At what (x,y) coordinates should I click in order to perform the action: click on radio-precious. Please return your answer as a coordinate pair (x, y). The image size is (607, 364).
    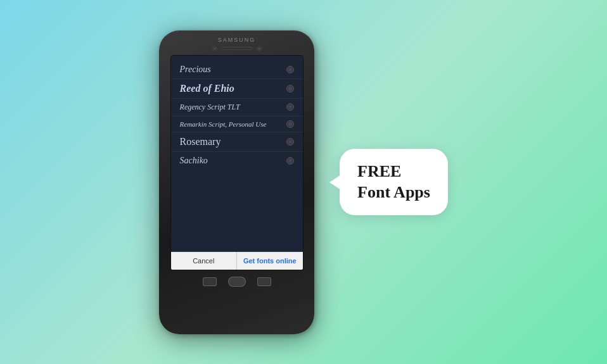
    Looking at the image, I should click on (290, 70).